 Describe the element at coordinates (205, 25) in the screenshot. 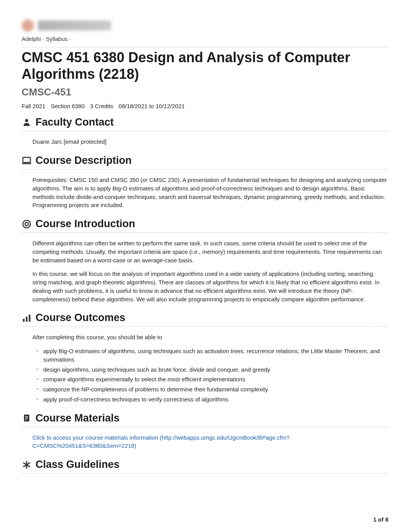

I see `institution-logo` at that location.